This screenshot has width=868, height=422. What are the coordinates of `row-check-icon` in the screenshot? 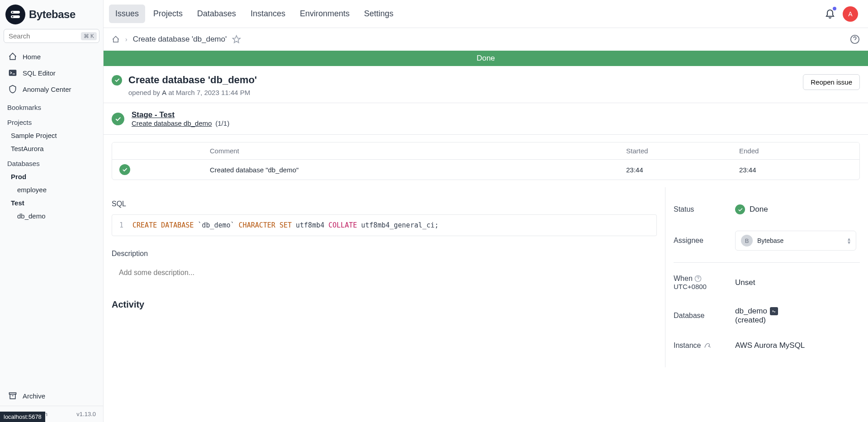 It's located at (125, 170).